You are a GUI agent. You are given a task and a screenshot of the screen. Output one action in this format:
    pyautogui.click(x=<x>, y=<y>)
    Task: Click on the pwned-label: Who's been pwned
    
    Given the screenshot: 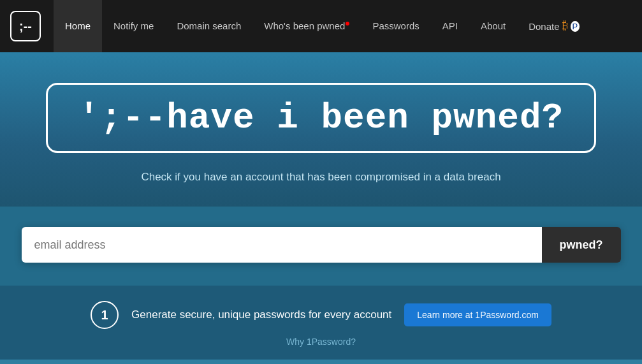 What is the action you would take?
    pyautogui.click(x=305, y=25)
    